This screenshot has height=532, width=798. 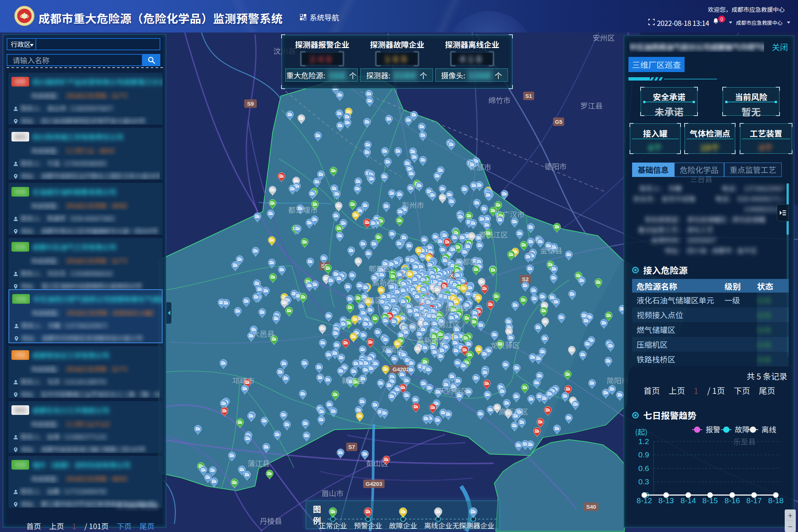 What do you see at coordinates (644, 482) in the screenshot?
I see `svg-text: 0.3` at bounding box center [644, 482].